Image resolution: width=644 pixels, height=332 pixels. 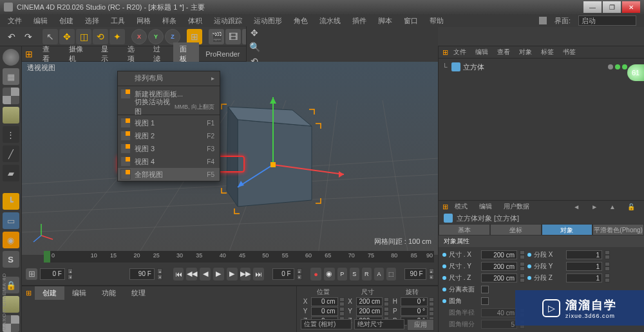 What do you see at coordinates (325, 311) in the screenshot?
I see `pos-y-field: 0 cm` at bounding box center [325, 311].